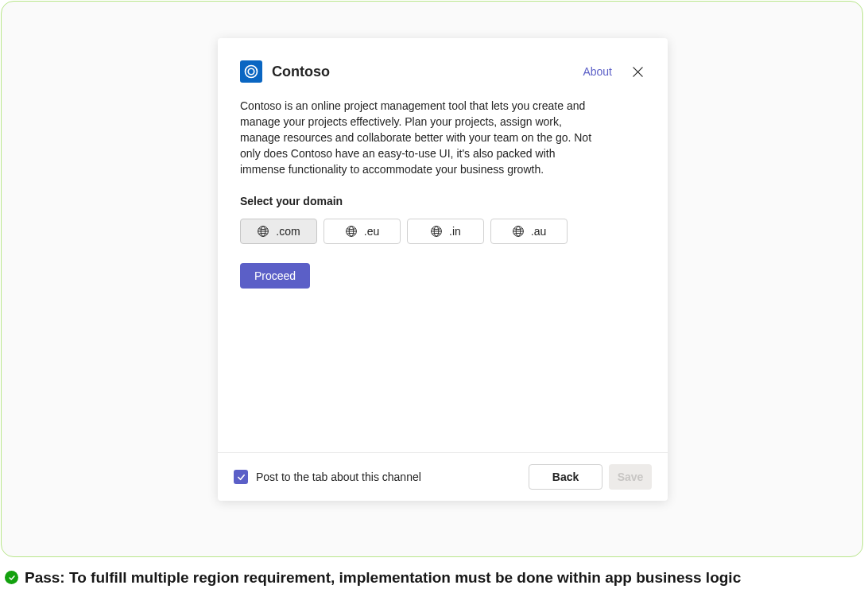  Describe the element at coordinates (566, 477) in the screenshot. I see `back-button: Back` at that location.